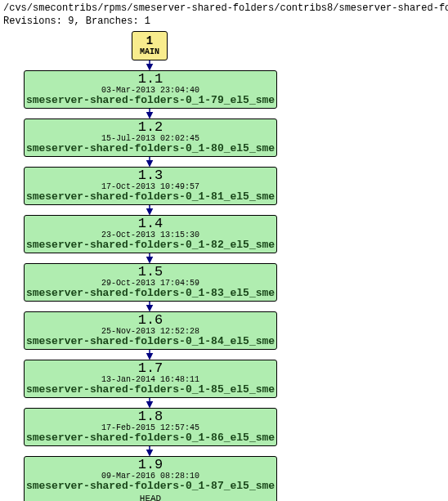  What do you see at coordinates (150, 342) in the screenshot?
I see `revision-tag: smeserver-shared-folders-0_1-84_el5_sme` at bounding box center [150, 342].